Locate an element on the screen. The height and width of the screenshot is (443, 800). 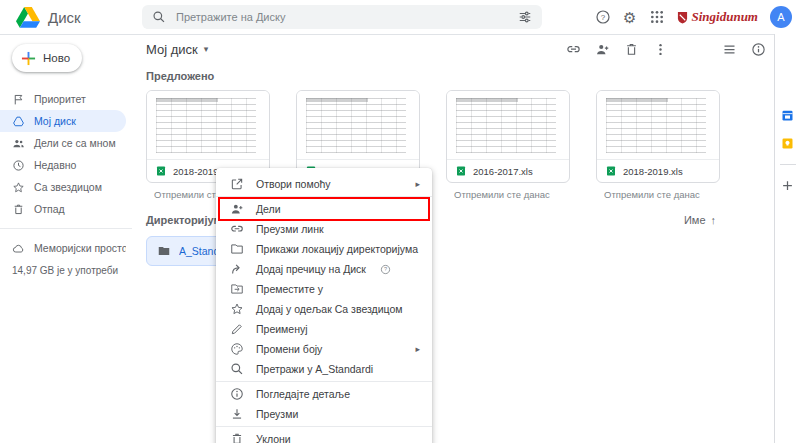
topbar-actions: ⚙ Singidunum A is located at coordinates (698, 17).